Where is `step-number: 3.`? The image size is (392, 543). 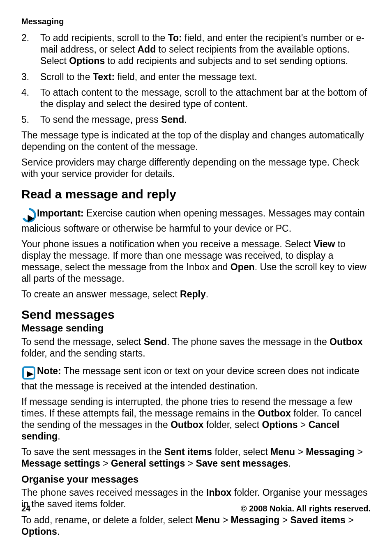 step-number: 3. is located at coordinates (31, 77).